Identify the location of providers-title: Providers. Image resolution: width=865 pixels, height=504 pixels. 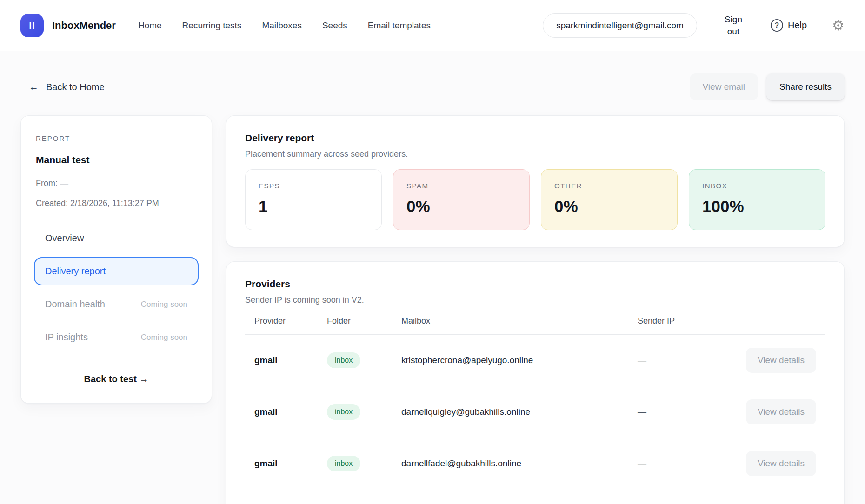
(535, 284).